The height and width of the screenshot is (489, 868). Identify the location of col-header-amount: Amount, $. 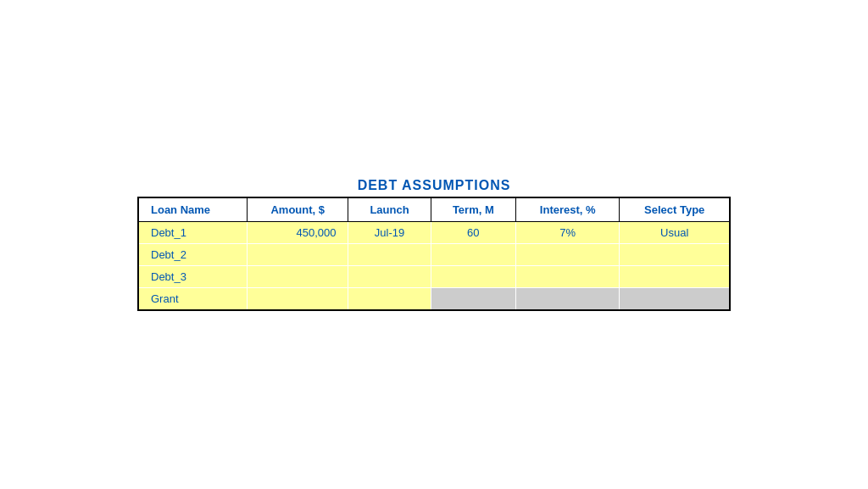
(298, 210).